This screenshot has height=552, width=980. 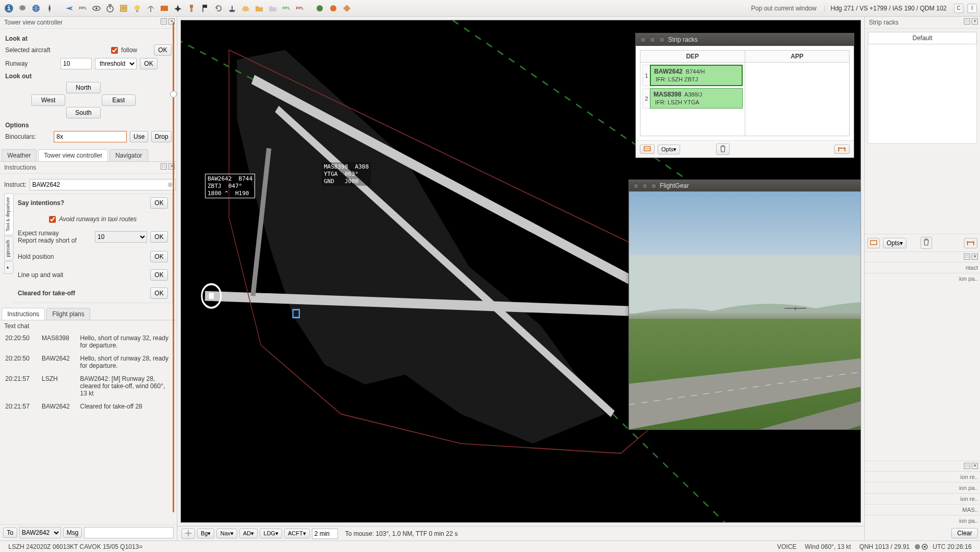 What do you see at coordinates (972, 8) in the screenshot?
I see `mode-i-button: I` at bounding box center [972, 8].